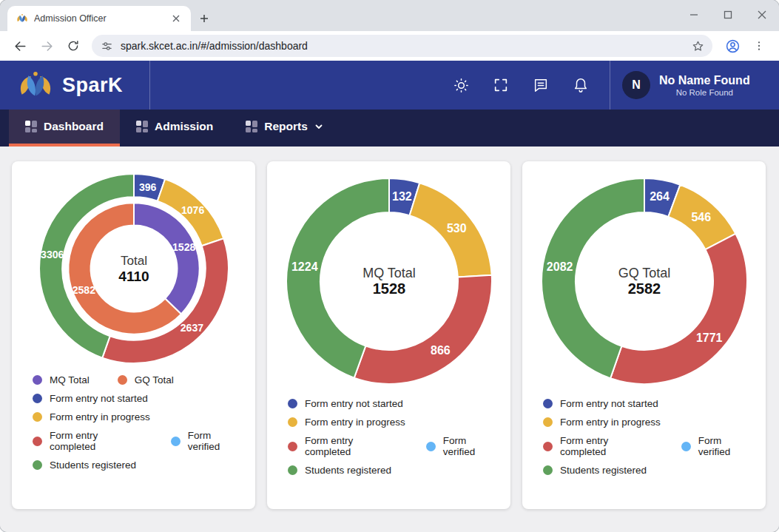 This screenshot has height=532, width=779. Describe the element at coordinates (456, 228) in the screenshot. I see `segment-value-label: 530` at that location.